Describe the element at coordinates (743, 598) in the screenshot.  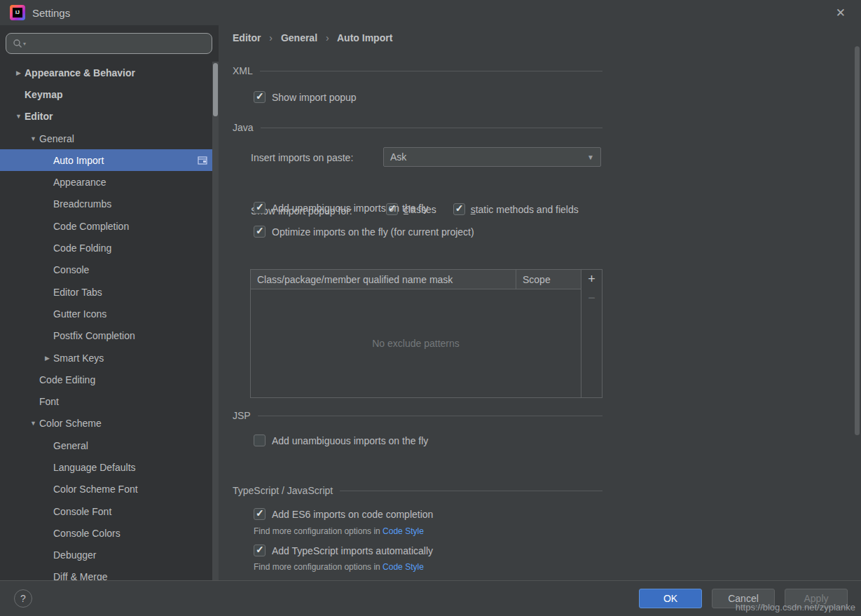
I see `cancel-button: Cancel` at that location.